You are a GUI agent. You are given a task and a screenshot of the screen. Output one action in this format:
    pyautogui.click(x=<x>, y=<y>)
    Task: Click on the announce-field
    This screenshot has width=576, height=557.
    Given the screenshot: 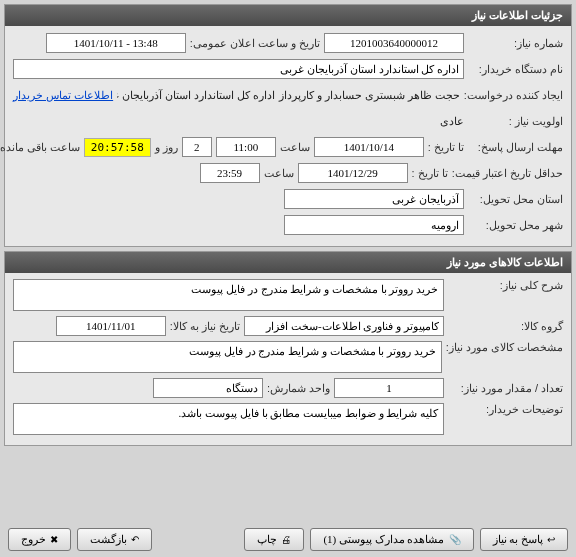 What is the action you would take?
    pyautogui.click(x=116, y=43)
    